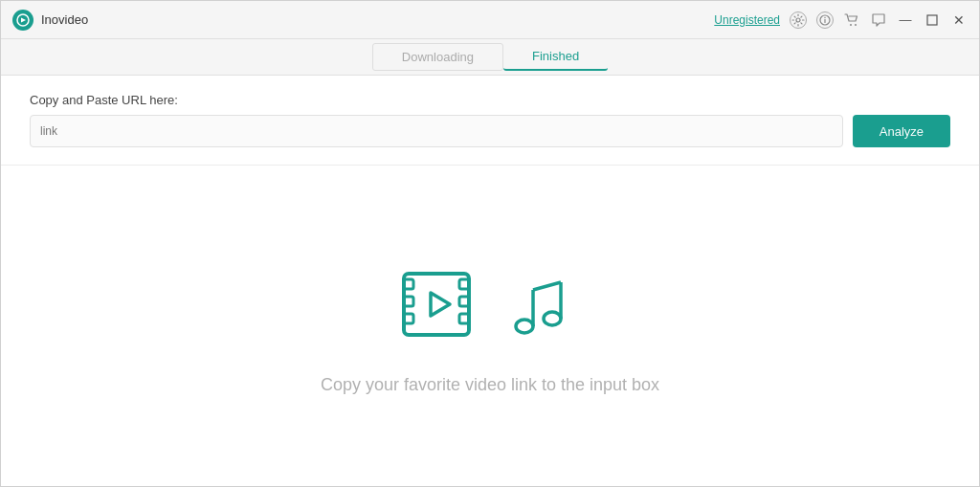  I want to click on unregistered-link: Unregistered, so click(746, 20).